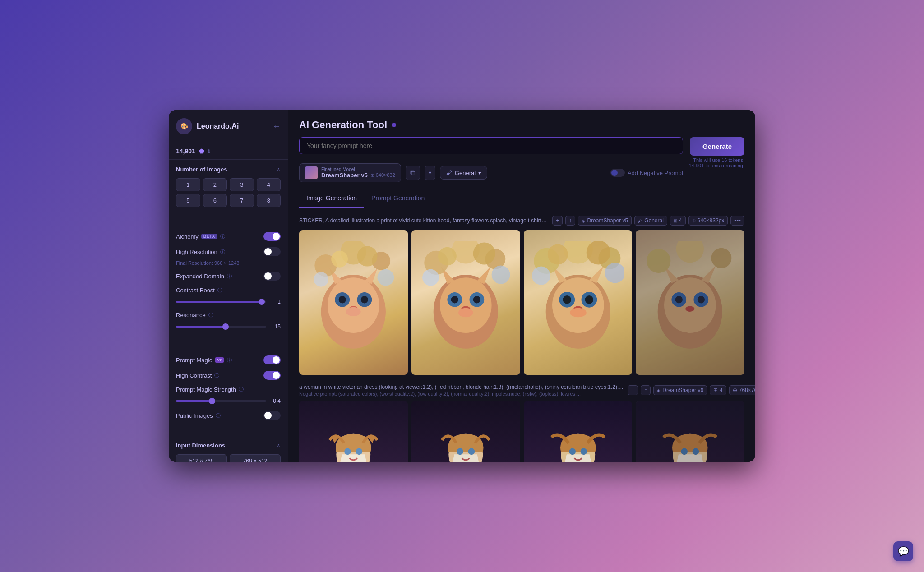 The width and height of the screenshot is (924, 572). I want to click on count-tag-1: ⊞ 4, so click(678, 221).